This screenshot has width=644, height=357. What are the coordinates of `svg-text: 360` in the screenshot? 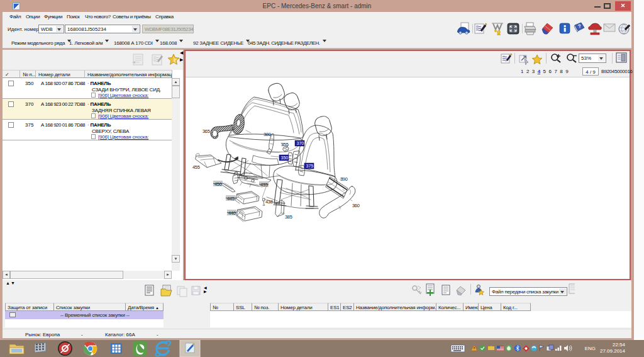 It's located at (356, 205).